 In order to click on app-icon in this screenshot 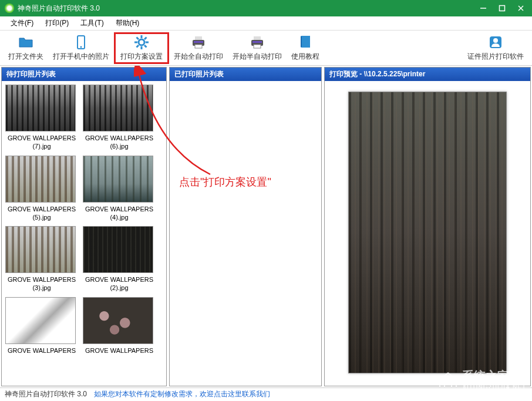, I will do `click(9, 8)`.